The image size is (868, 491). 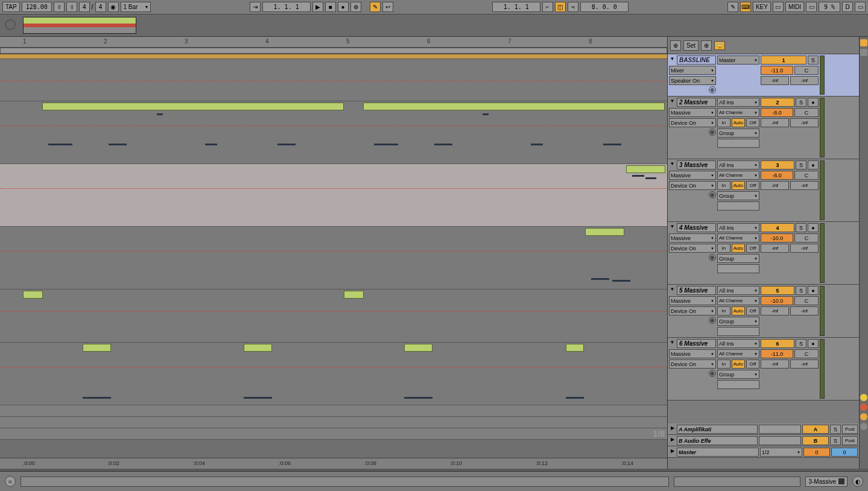 I want to click on follow-button: ⇥, so click(x=255, y=7).